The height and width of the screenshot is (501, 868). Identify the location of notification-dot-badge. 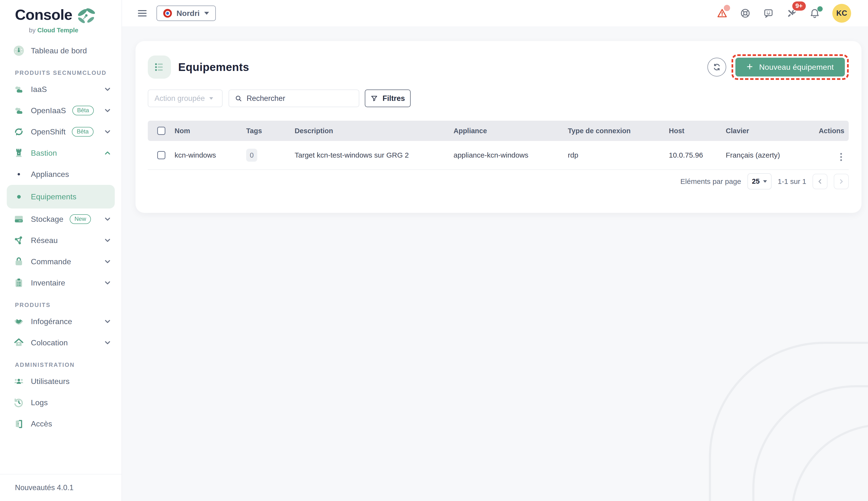
(820, 9).